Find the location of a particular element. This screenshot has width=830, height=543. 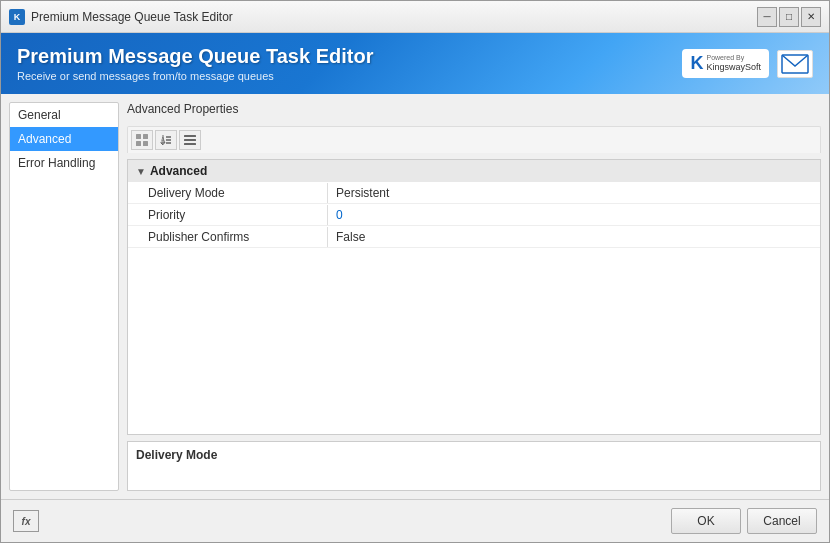

header-subtitle: Receive or send messages from/to message… is located at coordinates (195, 76).